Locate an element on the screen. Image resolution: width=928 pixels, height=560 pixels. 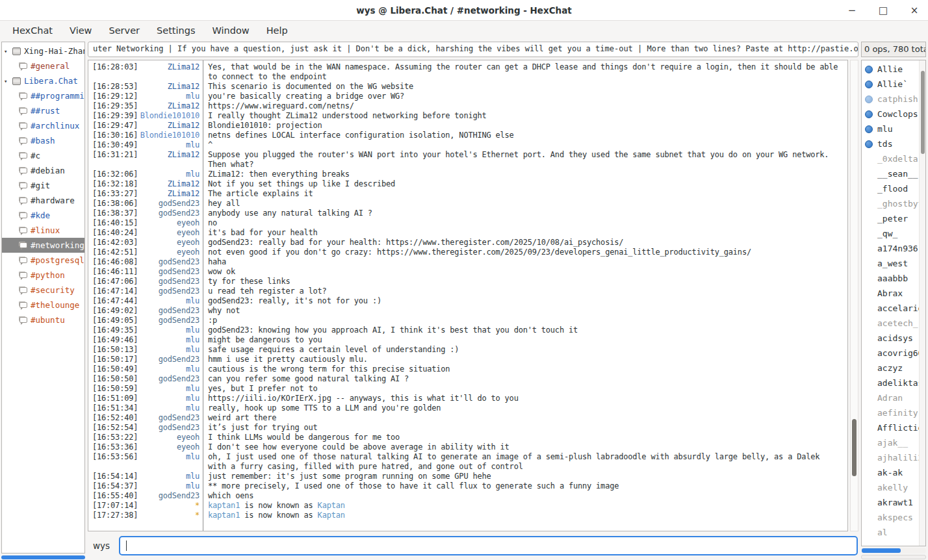
tree-channel-kde: #kde is located at coordinates (43, 216).